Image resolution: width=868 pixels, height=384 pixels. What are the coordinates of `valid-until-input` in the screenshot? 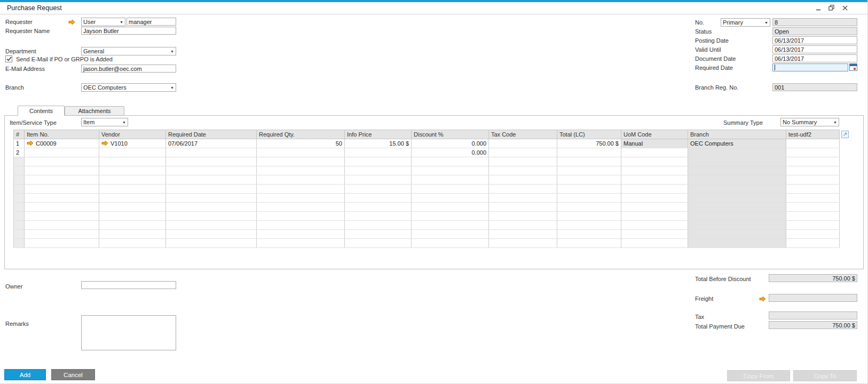 It's located at (815, 49).